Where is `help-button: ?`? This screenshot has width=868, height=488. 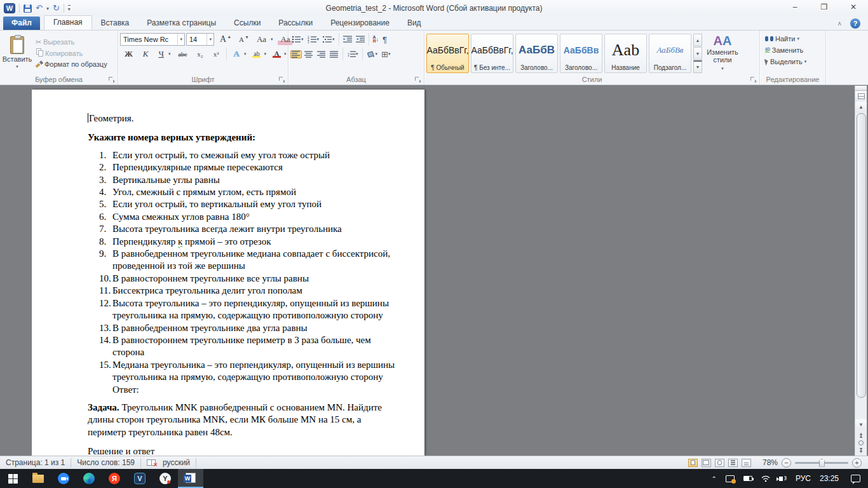 help-button: ? is located at coordinates (855, 24).